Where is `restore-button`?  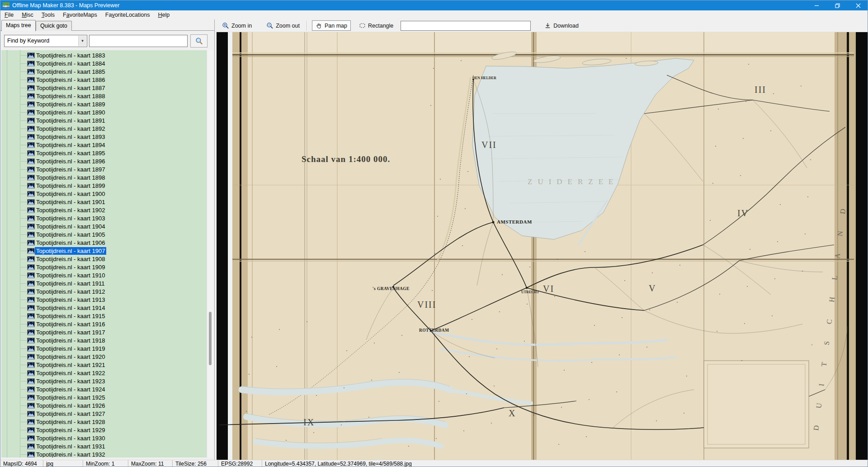
restore-button is located at coordinates (837, 5).